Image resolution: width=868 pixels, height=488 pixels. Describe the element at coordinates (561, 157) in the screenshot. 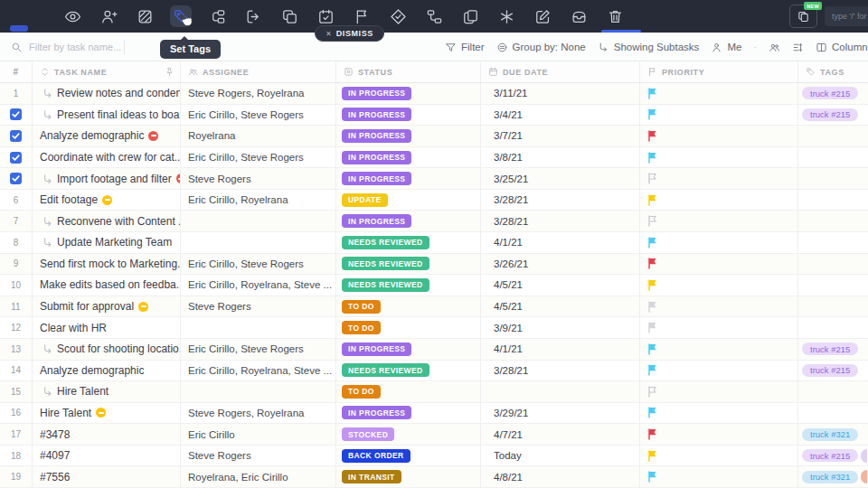

I see `due-date-cell: 3/8/21` at that location.